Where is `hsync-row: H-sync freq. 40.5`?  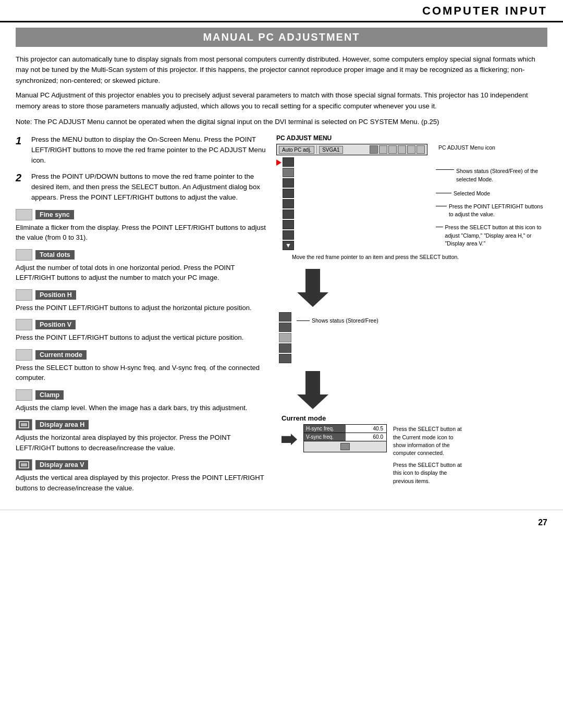 hsync-row: H-sync freq. 40.5 is located at coordinates (345, 429).